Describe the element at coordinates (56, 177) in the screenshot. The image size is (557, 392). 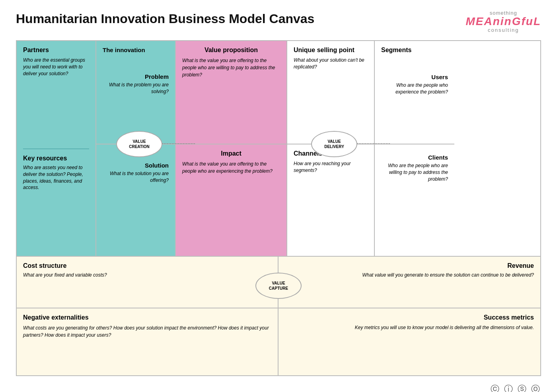
I see `key-resources-subtitle2: Who are assets you need to deliver the s…` at that location.